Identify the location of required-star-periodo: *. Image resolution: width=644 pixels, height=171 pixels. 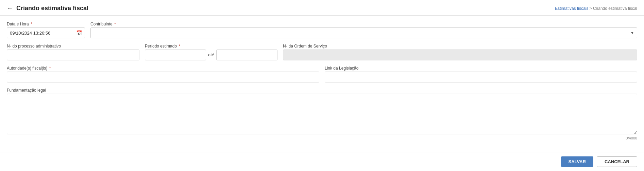
(179, 46).